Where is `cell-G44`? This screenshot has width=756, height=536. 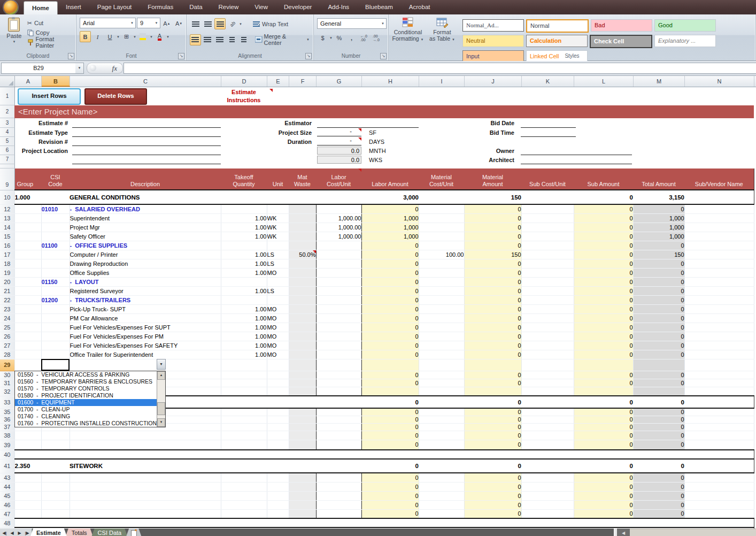 cell-G44 is located at coordinates (339, 487).